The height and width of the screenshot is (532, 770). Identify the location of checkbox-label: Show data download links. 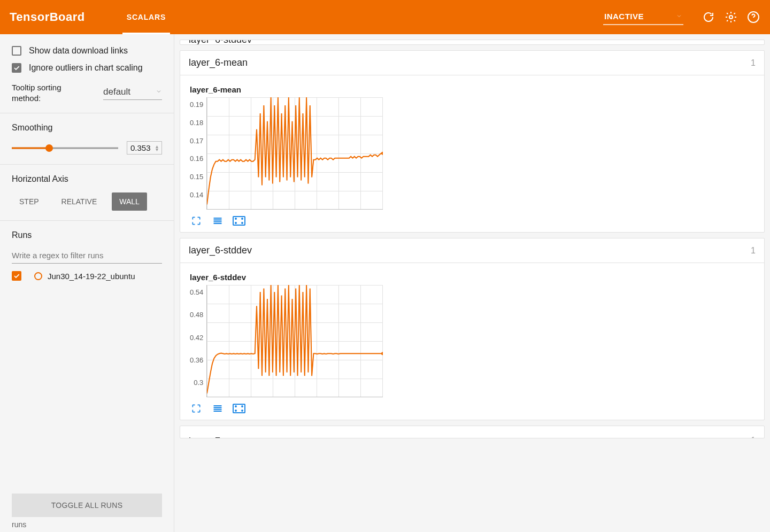
(78, 51).